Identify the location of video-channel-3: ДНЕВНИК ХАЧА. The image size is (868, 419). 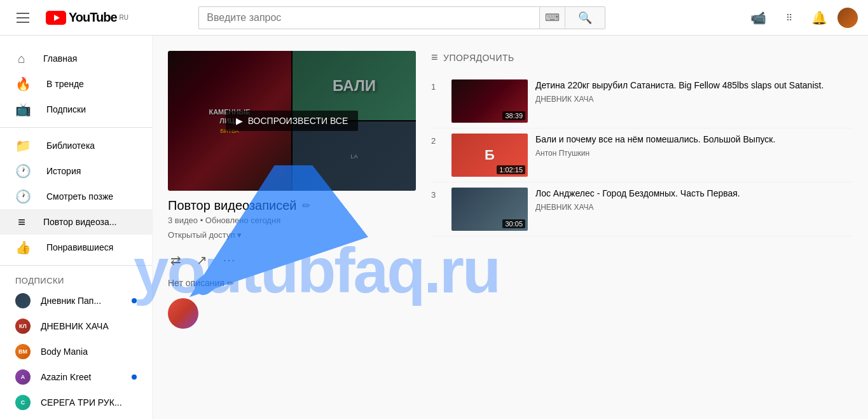
(694, 207).